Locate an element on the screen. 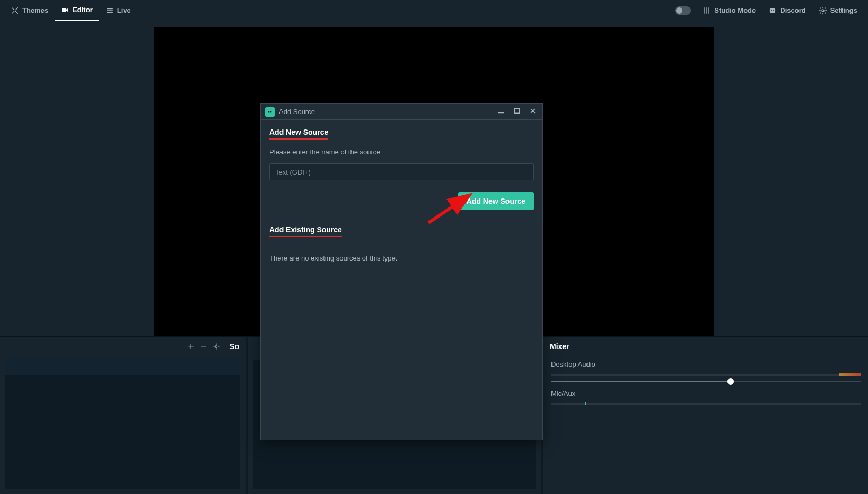  mixer-panel-title: Mixer is located at coordinates (560, 346).